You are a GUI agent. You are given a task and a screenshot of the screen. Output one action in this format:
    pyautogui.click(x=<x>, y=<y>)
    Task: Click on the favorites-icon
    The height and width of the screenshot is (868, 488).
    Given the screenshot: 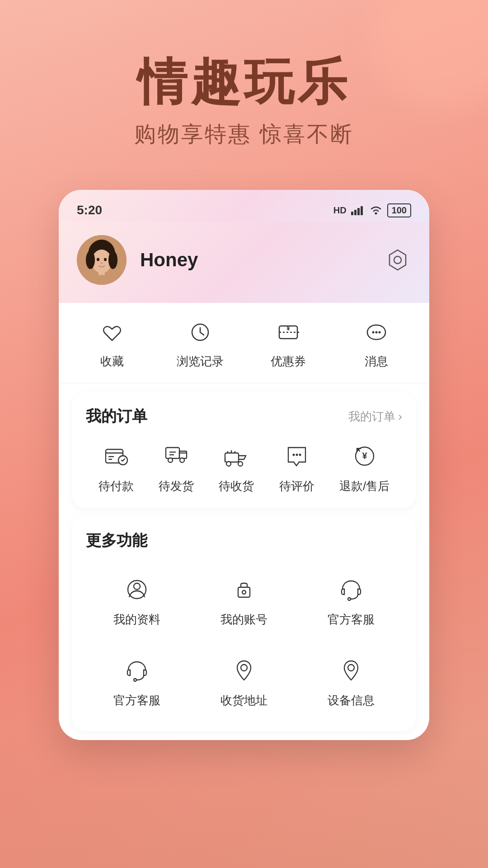 What is the action you would take?
    pyautogui.click(x=112, y=332)
    